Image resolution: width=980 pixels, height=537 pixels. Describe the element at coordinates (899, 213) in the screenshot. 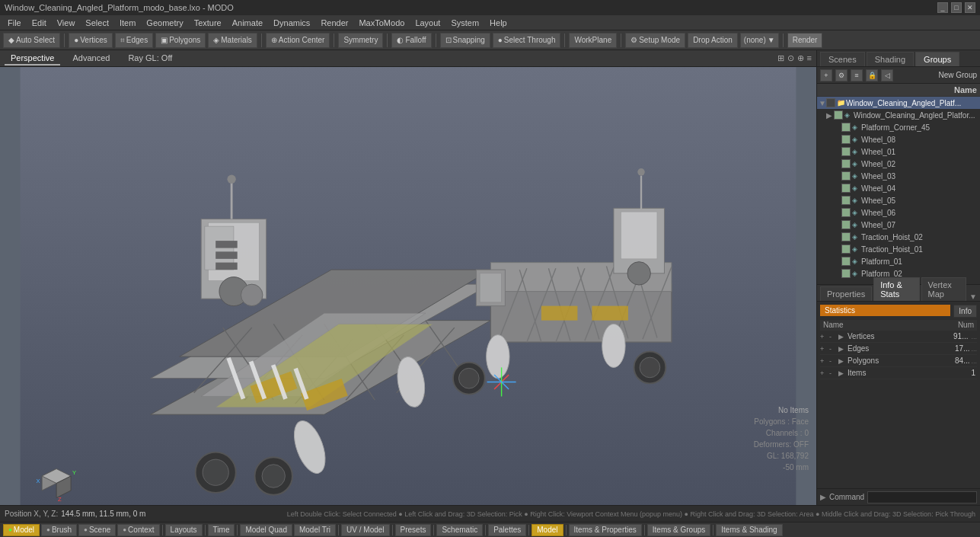

I see `tree-item-wheel-06: ◈ Wheel_06` at that location.